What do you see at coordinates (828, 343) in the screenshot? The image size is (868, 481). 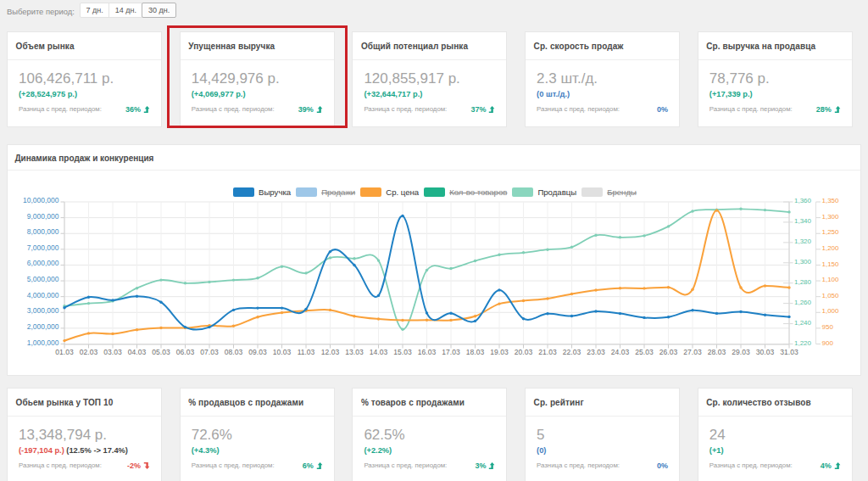 I see `svg-text: 900` at bounding box center [828, 343].